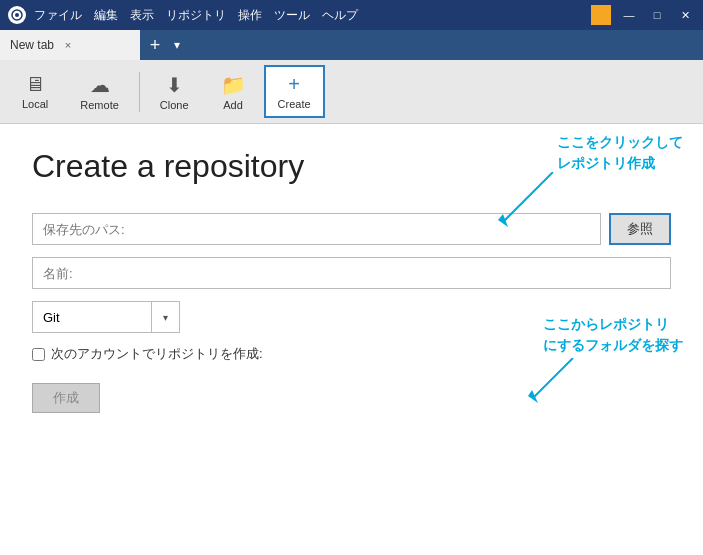 This screenshot has height=555, width=703. What do you see at coordinates (620, 153) in the screenshot?
I see `callout-create-text: ここをクリックしてレポジトリ作成` at bounding box center [620, 153].